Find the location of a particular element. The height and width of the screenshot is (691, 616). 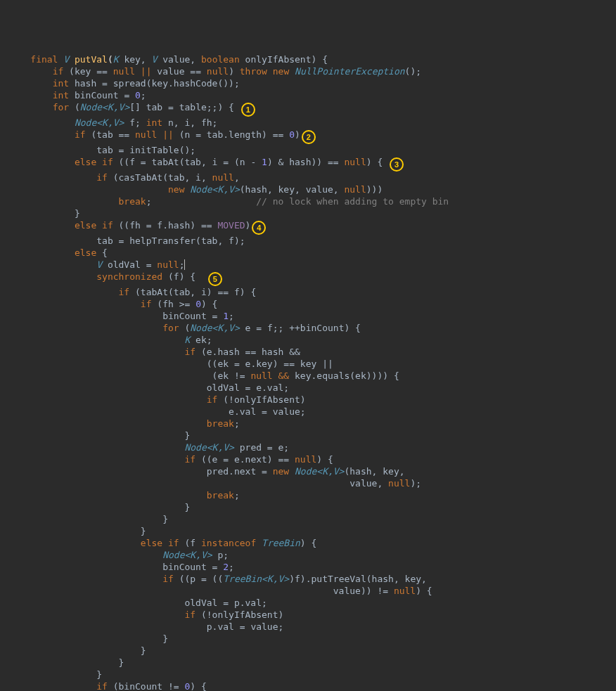

code-line: if (tab == null || (n = tab.length) == 0… is located at coordinates (162, 135).